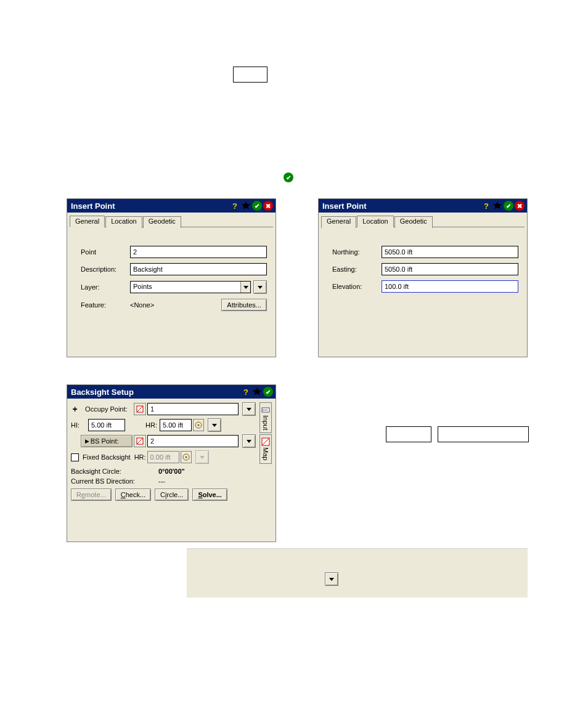 The width and height of the screenshot is (588, 714). Describe the element at coordinates (88, 441) in the screenshot. I see `triangle-right-icon: ▶` at that location.